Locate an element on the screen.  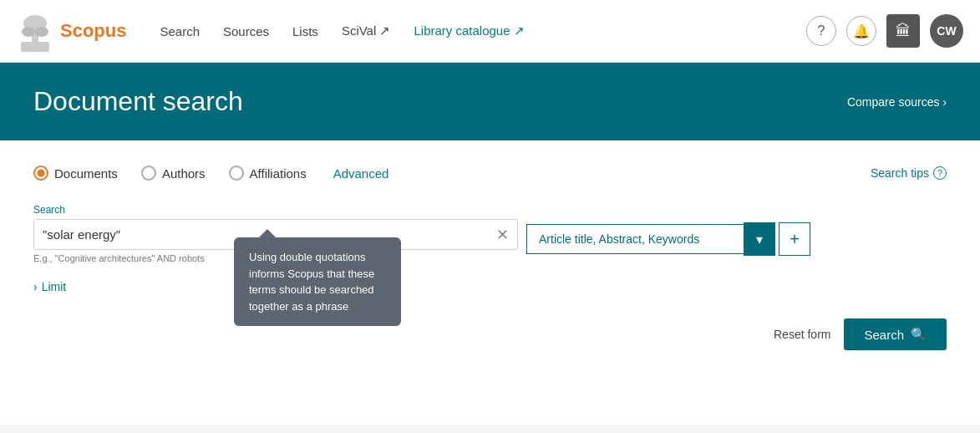
limit-label: Limit is located at coordinates (54, 287).